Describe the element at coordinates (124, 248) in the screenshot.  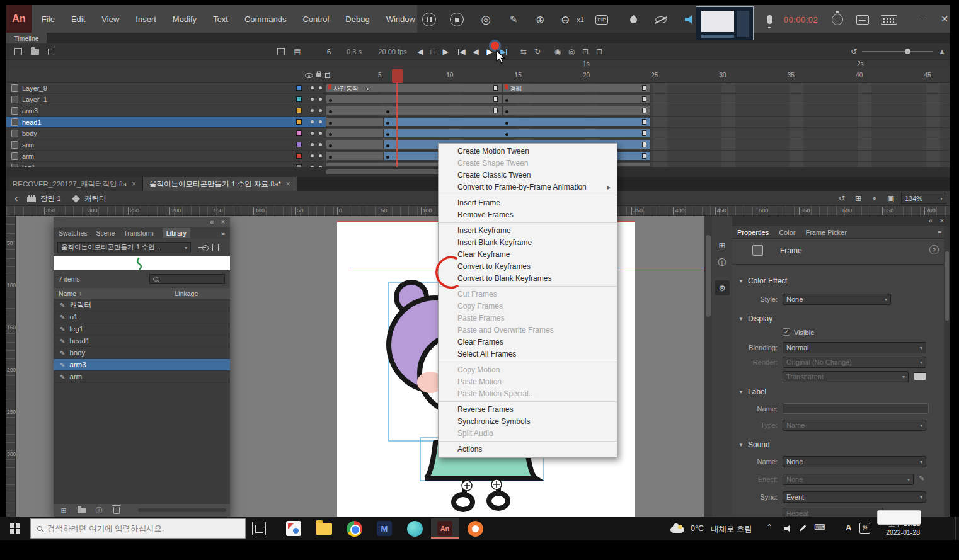
I see `library-document-select: 움직이는이모티콘만들기-1 수업... ▾` at that location.